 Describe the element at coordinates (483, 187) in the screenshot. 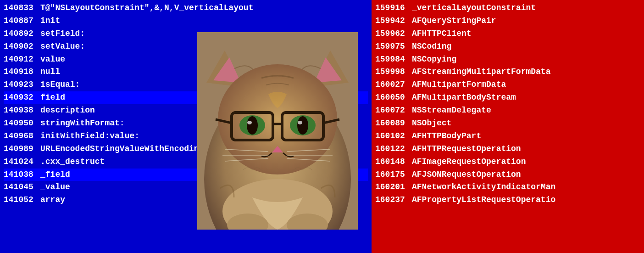

I see `row-label: AFNetworkActivityIndicatorMan` at that location.